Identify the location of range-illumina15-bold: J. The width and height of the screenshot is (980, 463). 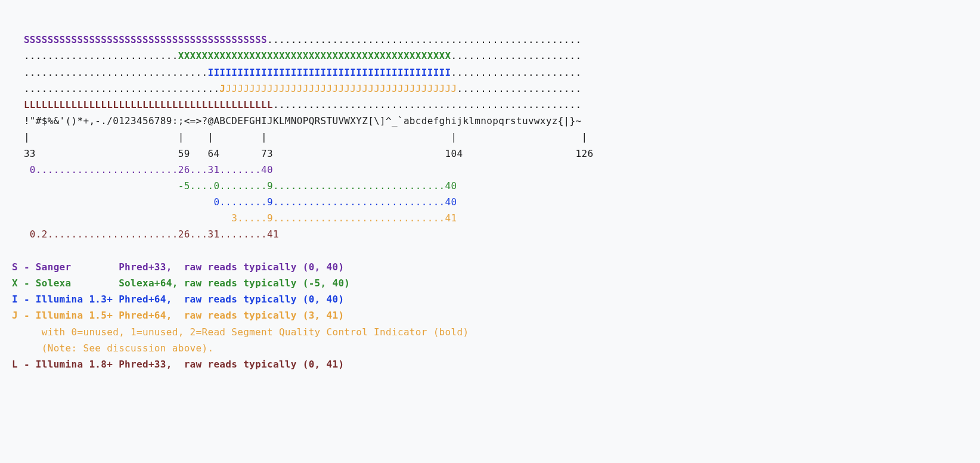
(222, 88).